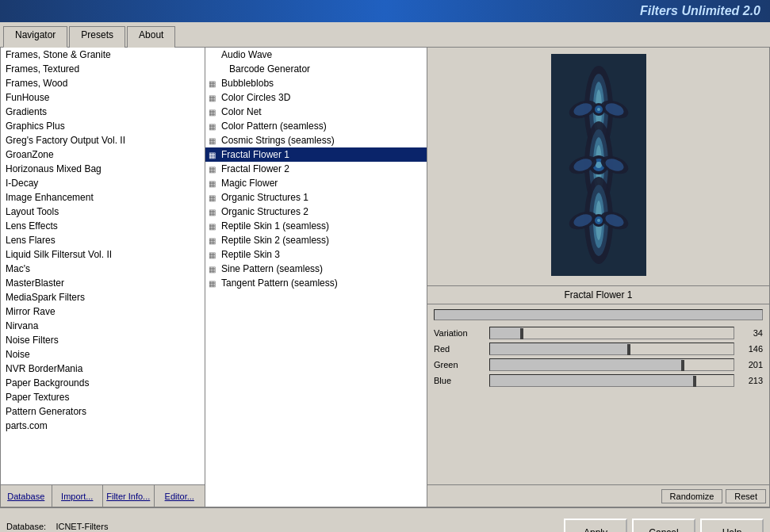 Image resolution: width=770 pixels, height=532 pixels. I want to click on database-label: Database:, so click(26, 526).